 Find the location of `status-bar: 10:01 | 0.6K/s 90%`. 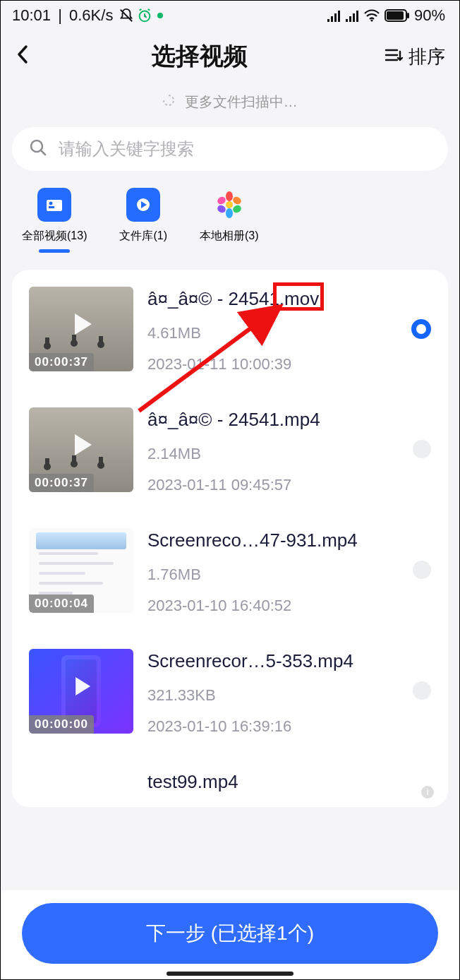

status-bar: 10:01 | 0.6K/s 90% is located at coordinates (230, 14).